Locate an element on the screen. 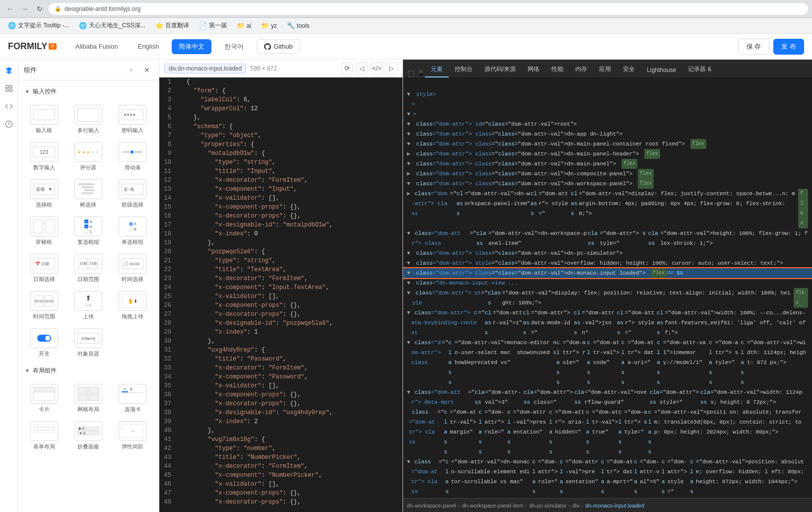 This screenshot has height=512, width=812. component-select: 选项 ▼ 选择框 is located at coordinates (44, 194).